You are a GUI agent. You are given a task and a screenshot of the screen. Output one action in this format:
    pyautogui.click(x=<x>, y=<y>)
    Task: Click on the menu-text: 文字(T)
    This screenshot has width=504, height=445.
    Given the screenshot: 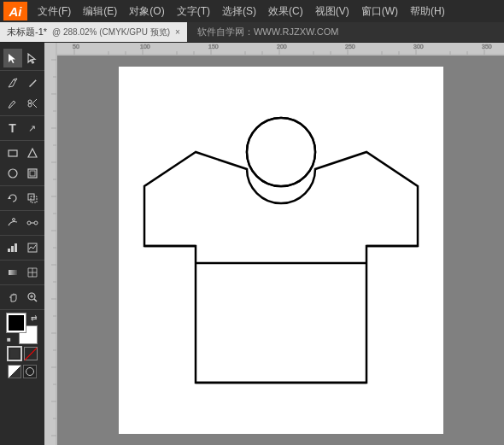 What is the action you would take?
    pyautogui.click(x=193, y=12)
    